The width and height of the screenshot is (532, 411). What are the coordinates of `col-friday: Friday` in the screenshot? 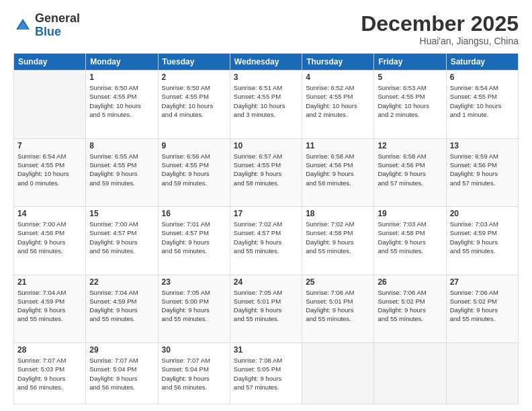 It's located at (410, 62).